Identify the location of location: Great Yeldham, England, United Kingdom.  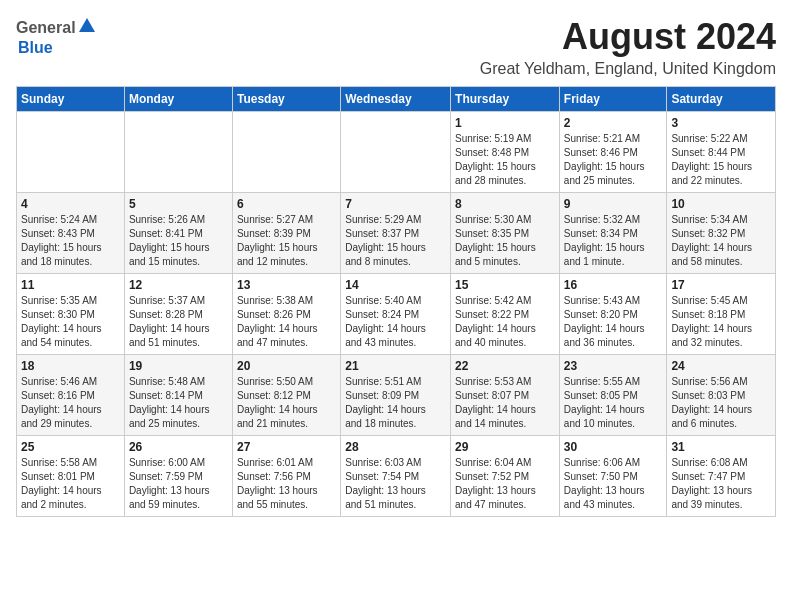
(628, 69).